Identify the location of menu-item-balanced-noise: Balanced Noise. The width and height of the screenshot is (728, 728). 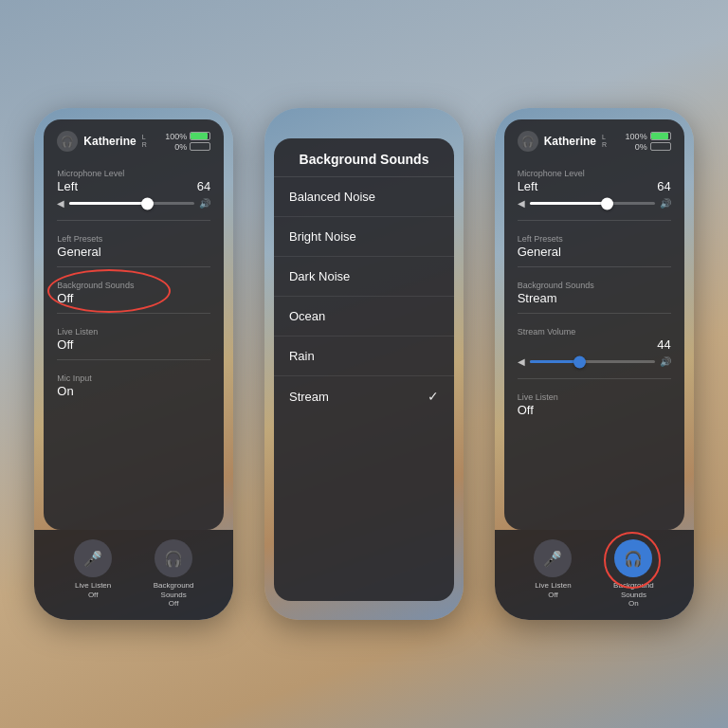
(364, 197).